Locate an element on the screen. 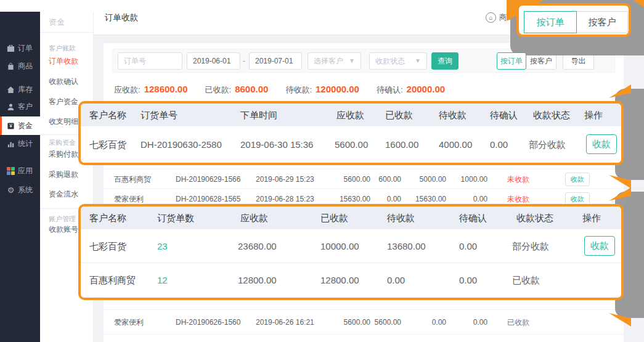 The height and width of the screenshot is (342, 644). summary-value: 128600.00 is located at coordinates (166, 89).